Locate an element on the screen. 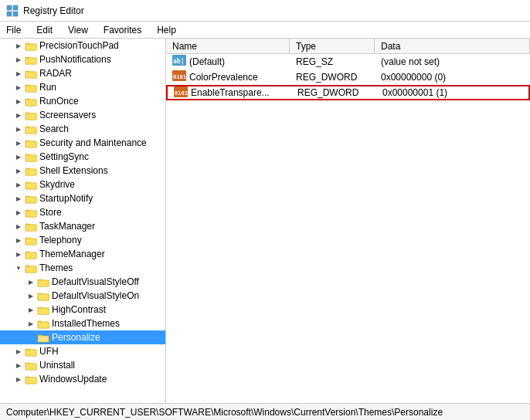 The height and width of the screenshot is (420, 530). tree-label: Uninstall is located at coordinates (57, 365).